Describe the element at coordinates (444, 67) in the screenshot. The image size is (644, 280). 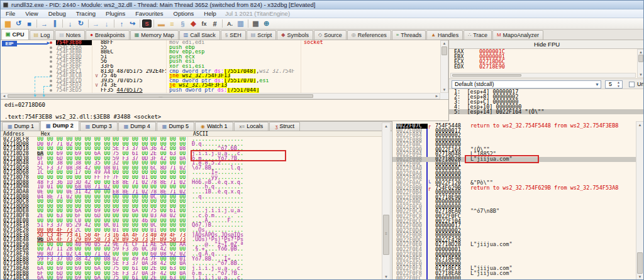
I see `disasm-vscrollbar: ▲ ▼` at that location.